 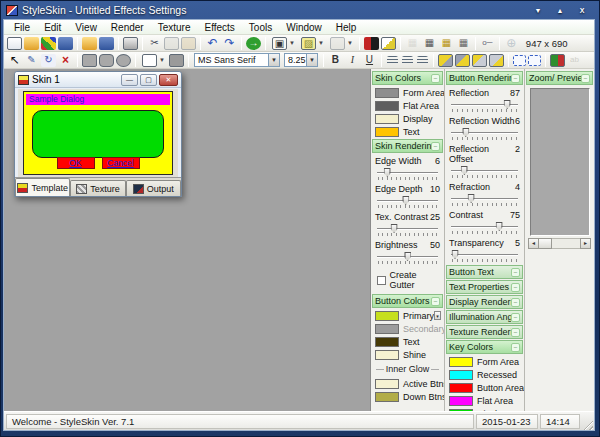 I want to click on move-backward-icon, so click(x=496, y=60).